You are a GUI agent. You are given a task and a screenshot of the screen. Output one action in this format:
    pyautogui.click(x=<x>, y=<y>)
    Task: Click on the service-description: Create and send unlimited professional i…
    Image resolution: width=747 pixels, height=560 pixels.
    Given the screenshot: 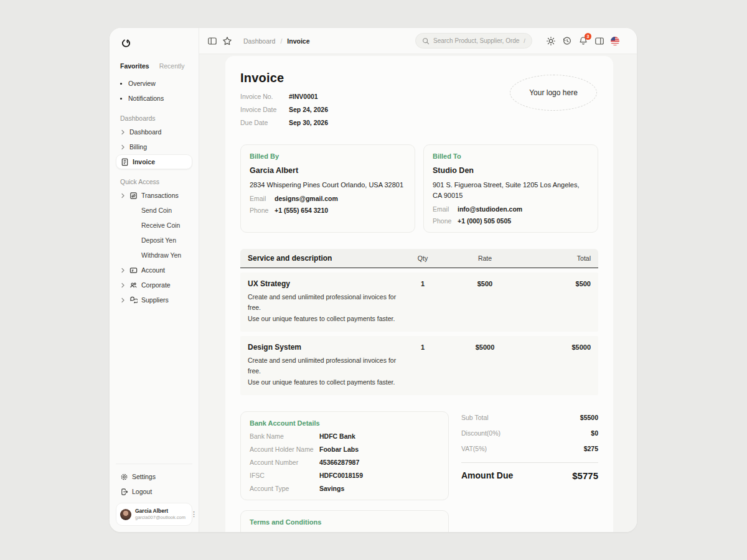 What is the action you would take?
    pyautogui.click(x=322, y=308)
    